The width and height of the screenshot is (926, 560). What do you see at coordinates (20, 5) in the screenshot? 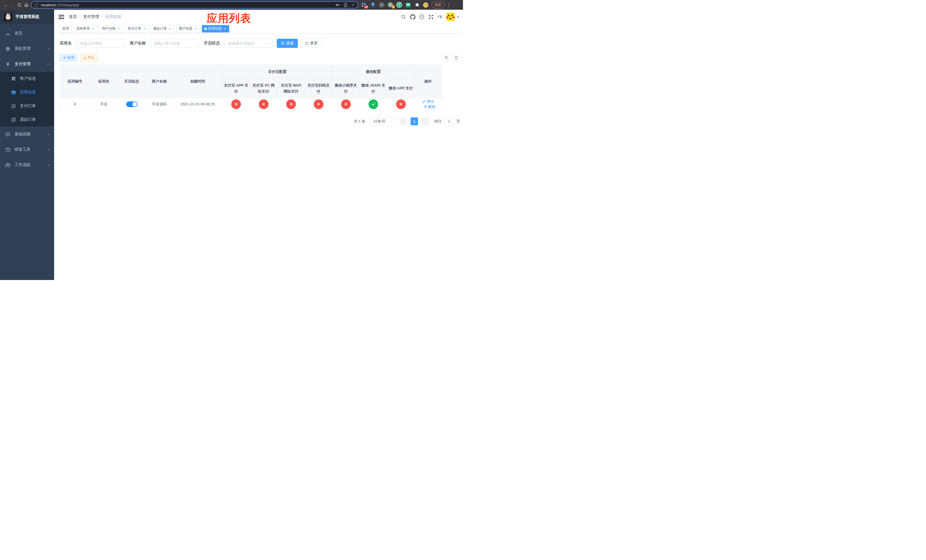
I see `reload-icon` at bounding box center [20, 5].